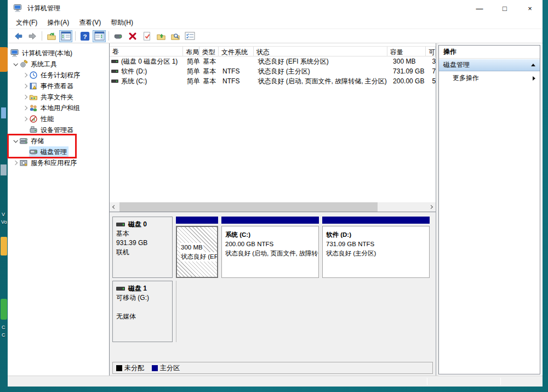 The width and height of the screenshot is (548, 392). Describe the element at coordinates (175, 36) in the screenshot. I see `folder-search-icon` at that location.